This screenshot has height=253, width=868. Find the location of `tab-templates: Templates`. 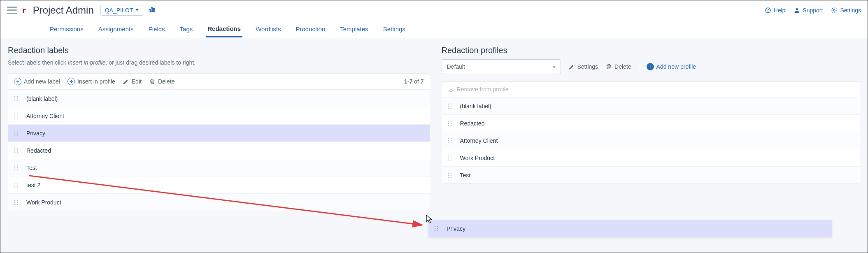

tab-templates: Templates is located at coordinates (354, 29).